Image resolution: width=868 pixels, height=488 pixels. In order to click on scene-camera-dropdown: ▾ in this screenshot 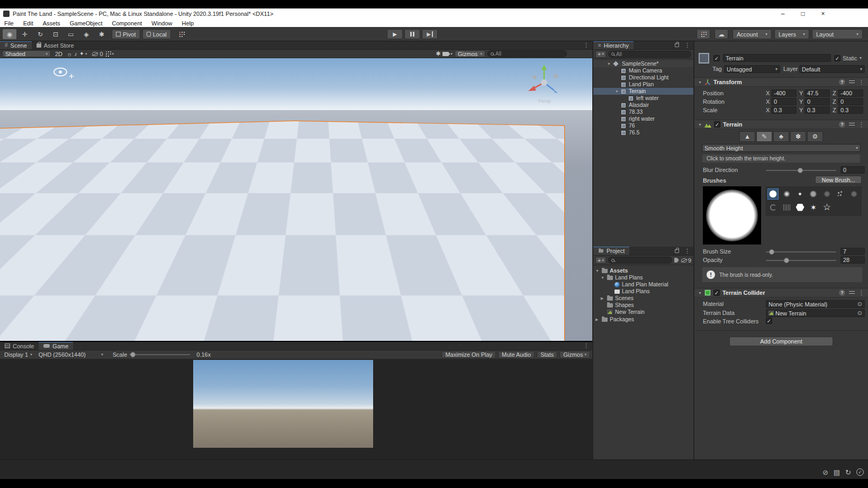, I will do `click(448, 54)`.